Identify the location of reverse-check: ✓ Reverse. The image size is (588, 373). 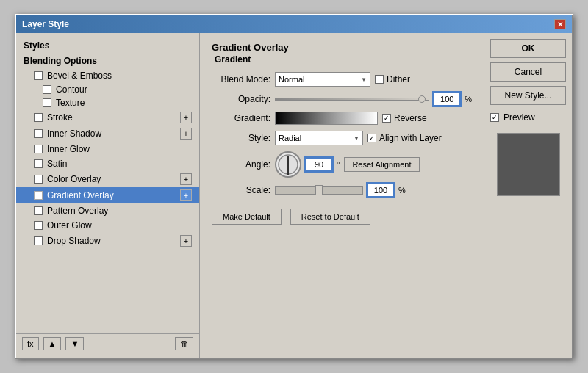
(404, 118).